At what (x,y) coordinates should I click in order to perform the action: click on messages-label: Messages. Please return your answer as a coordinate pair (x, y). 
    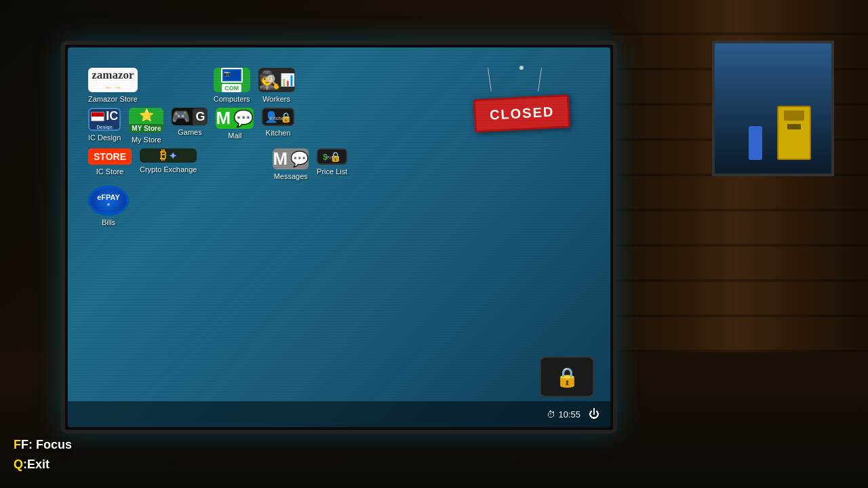
    Looking at the image, I should click on (291, 176).